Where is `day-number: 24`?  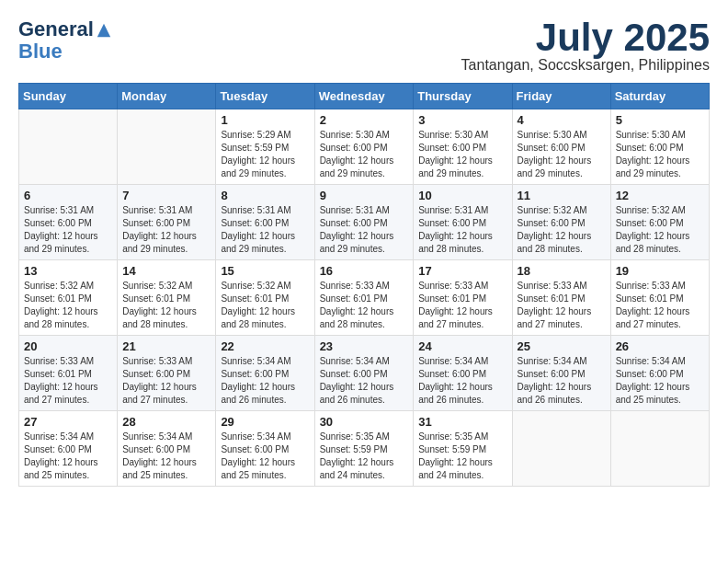
day-number: 24 is located at coordinates (462, 346).